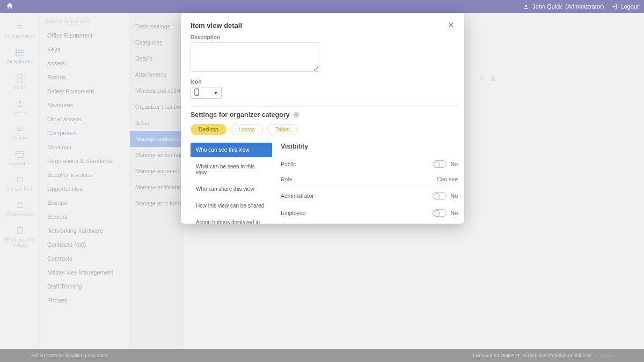  What do you see at coordinates (208, 130) in the screenshot?
I see `category-pill-desktop: Desktop` at bounding box center [208, 130].